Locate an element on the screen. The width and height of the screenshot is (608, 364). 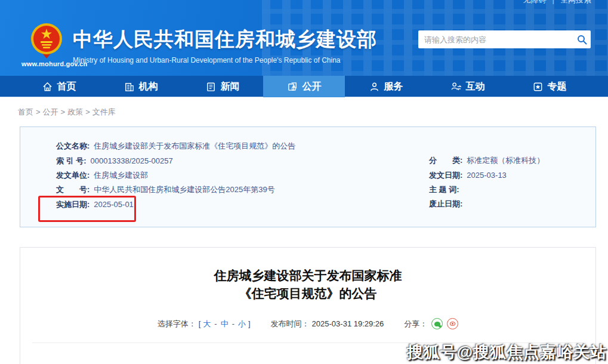
breadcrumb-disclosure: 公开 is located at coordinates (51, 112).